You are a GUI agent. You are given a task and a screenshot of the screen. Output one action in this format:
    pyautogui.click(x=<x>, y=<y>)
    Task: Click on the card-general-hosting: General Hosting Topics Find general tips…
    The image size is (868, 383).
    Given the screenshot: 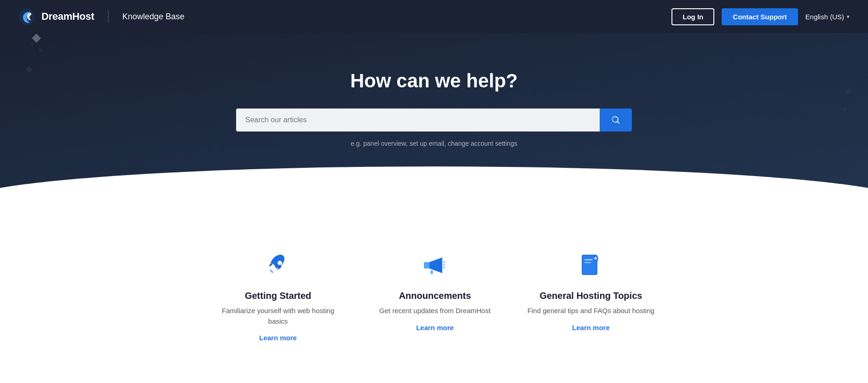 What is the action you would take?
    pyautogui.click(x=591, y=295)
    